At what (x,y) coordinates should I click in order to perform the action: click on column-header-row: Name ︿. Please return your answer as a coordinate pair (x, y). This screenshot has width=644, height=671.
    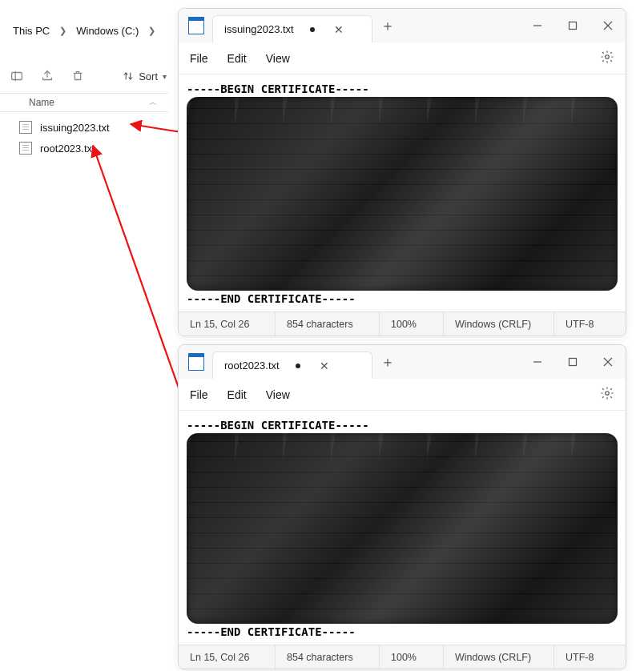
    Looking at the image, I should click on (84, 102).